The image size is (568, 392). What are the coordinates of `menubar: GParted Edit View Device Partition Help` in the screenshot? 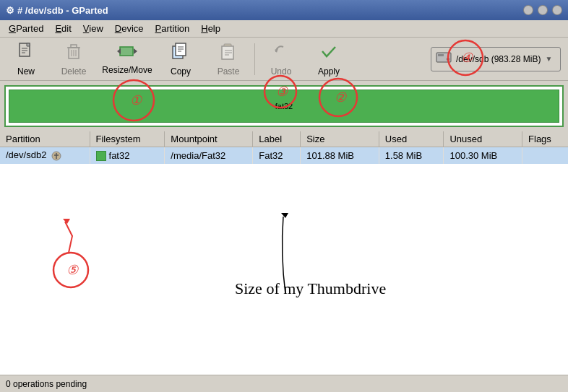 It's located at (284, 29).